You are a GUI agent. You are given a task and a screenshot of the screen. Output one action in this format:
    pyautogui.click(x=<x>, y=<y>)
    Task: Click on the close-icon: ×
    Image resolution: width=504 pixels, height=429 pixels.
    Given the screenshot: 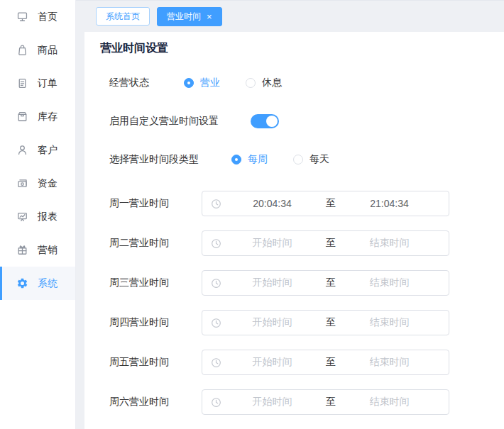 What is the action you would take?
    pyautogui.click(x=209, y=17)
    